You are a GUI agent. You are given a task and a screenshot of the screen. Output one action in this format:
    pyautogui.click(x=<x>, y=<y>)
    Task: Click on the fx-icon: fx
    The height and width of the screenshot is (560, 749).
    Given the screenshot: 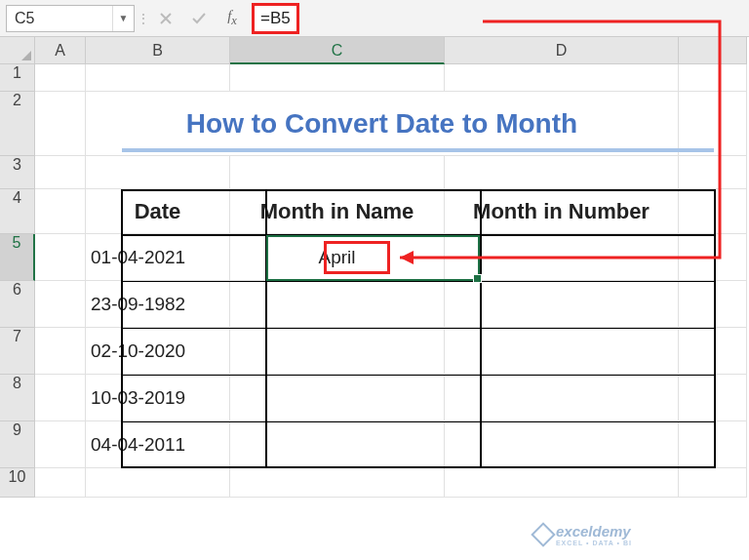 What is the action you would take?
    pyautogui.click(x=232, y=18)
    